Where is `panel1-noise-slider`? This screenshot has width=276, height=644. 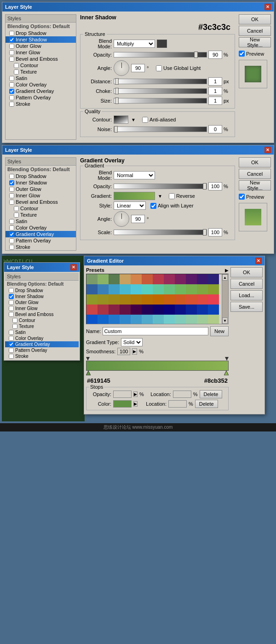
panel1-noise-slider is located at coordinates (160, 129).